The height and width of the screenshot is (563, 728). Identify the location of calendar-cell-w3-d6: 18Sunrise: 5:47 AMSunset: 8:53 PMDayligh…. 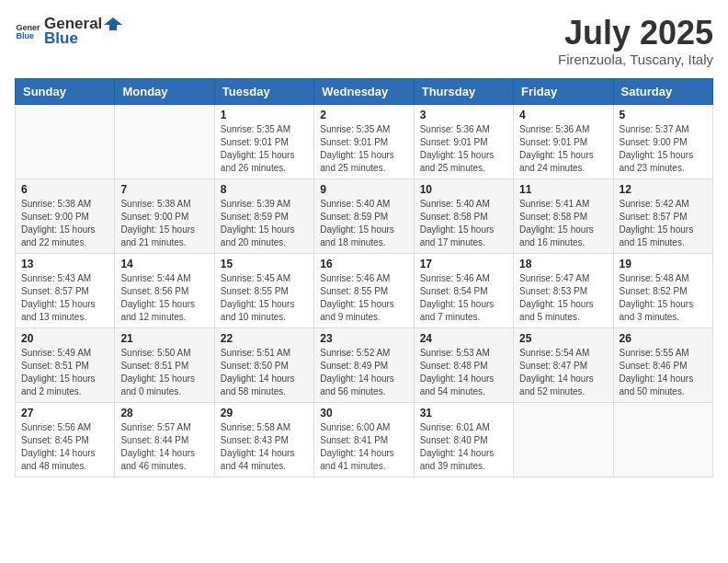
(563, 291).